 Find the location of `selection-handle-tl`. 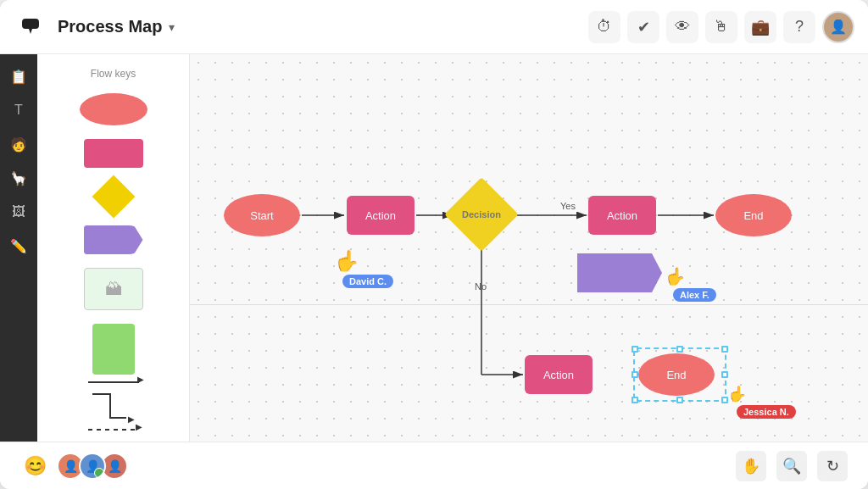

selection-handle-tl is located at coordinates (635, 349).